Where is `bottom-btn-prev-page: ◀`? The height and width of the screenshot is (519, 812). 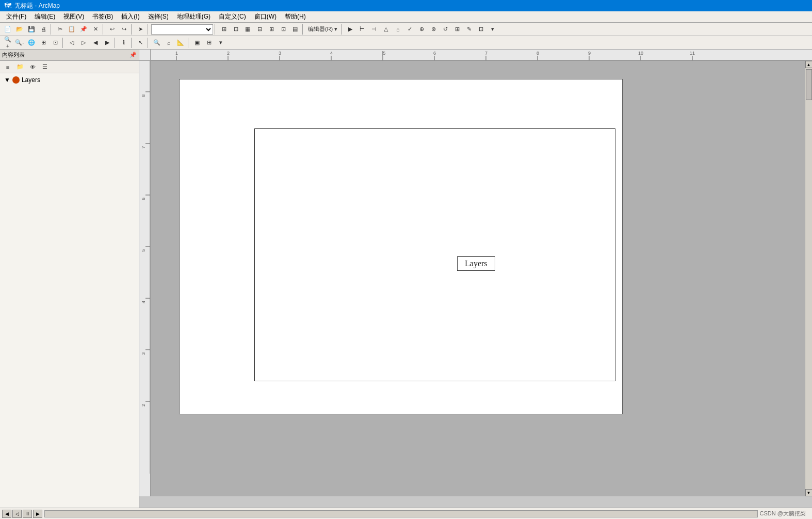
bottom-btn-prev-page: ◀ is located at coordinates (7, 514).